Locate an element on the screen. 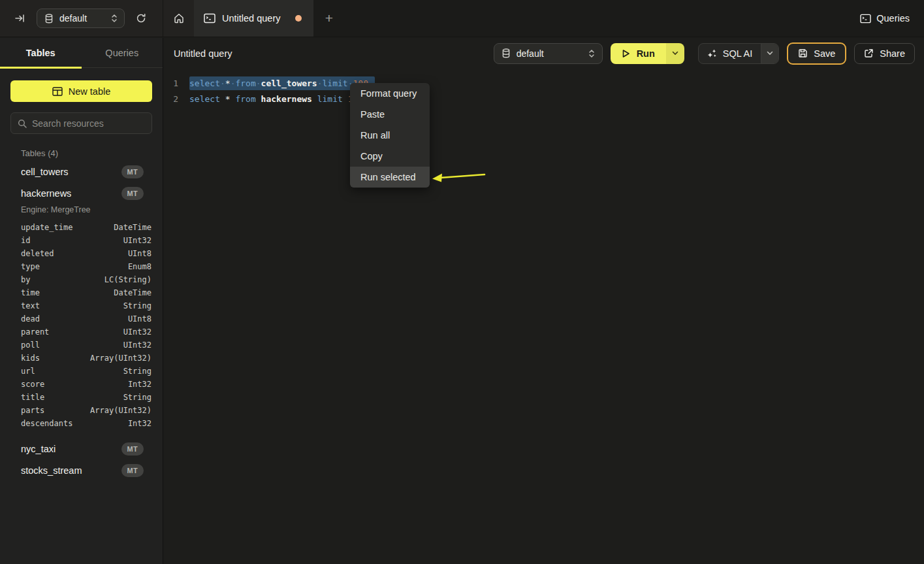 Image resolution: width=924 pixels, height=564 pixels. context-menu-item: Format query is located at coordinates (390, 93).